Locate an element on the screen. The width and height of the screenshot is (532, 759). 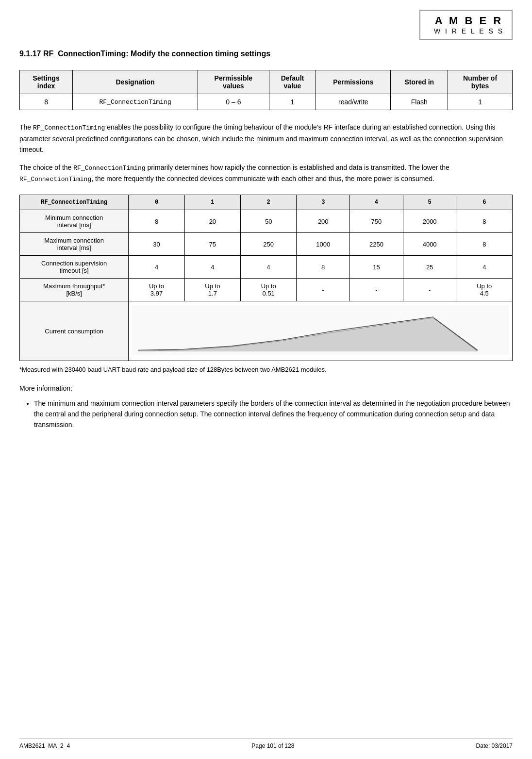
timing-val-max-2: 250 is located at coordinates (269, 245).